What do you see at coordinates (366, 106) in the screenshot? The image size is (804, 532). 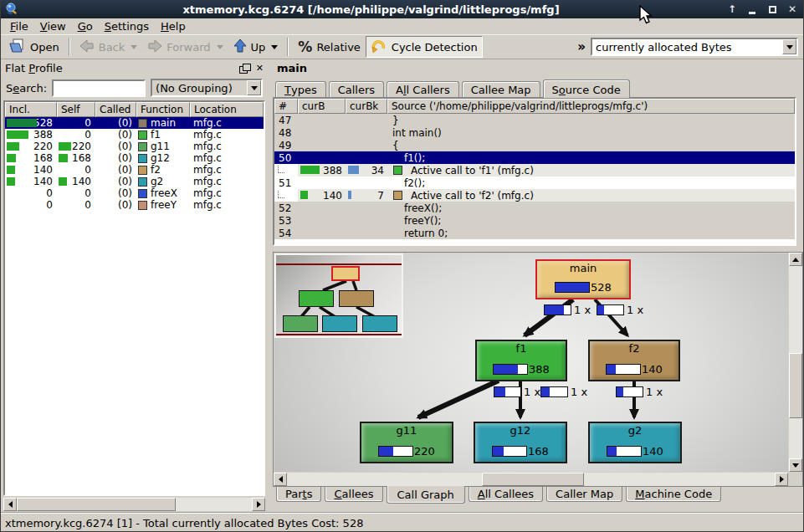 I see `column-header-curbk: curBk` at bounding box center [366, 106].